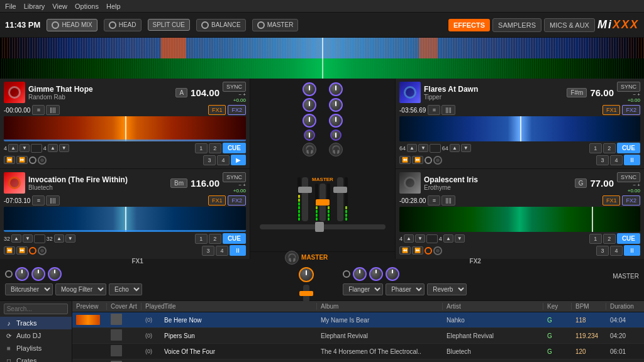  What do you see at coordinates (455, 148) in the screenshot?
I see `deck3-loop2-up: ▲` at bounding box center [455, 148].